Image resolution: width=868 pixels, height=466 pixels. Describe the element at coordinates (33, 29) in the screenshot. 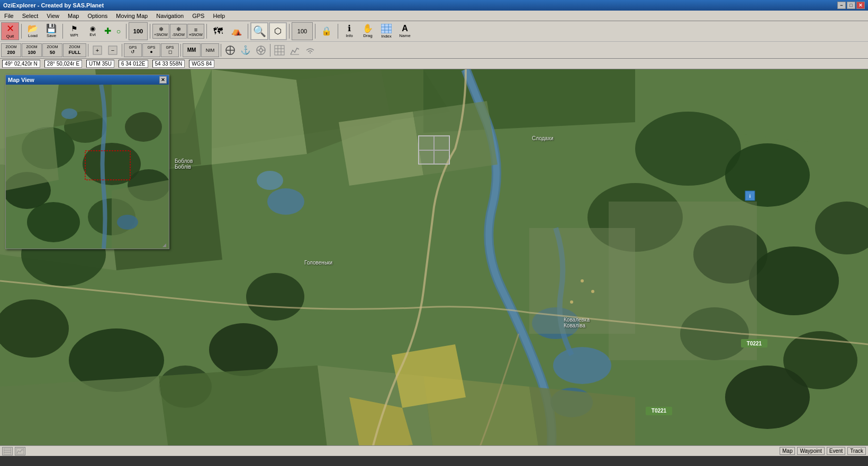

I see `load-icon: 📂` at that location.